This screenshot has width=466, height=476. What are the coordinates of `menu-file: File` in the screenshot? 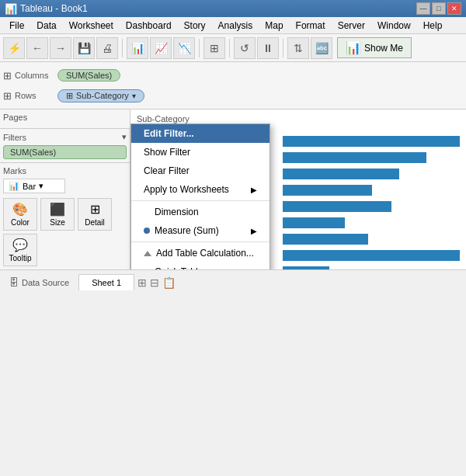 It's located at (17, 26).